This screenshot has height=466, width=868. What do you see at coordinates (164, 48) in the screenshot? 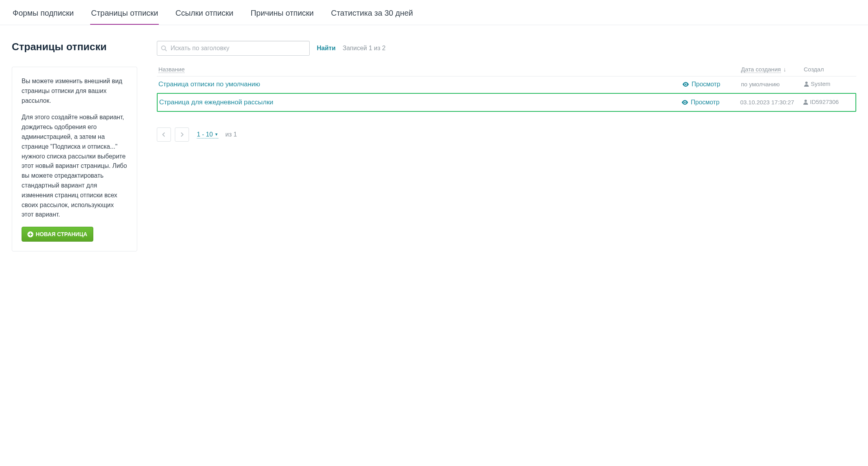
I see `search-icon` at bounding box center [164, 48].